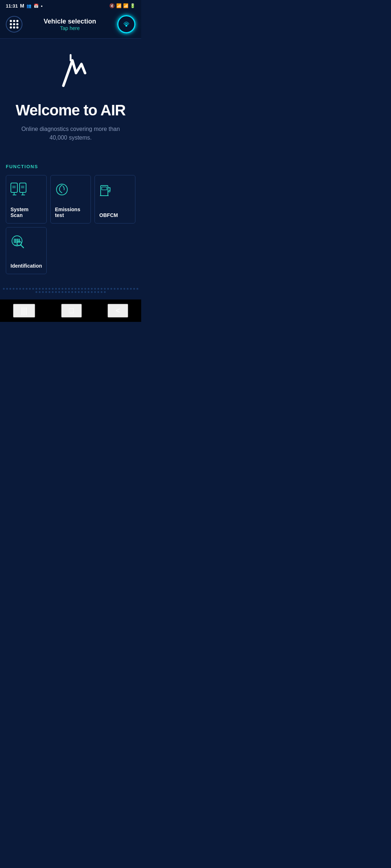 Image resolution: width=391 pixels, height=868 pixels. I want to click on calendar-icon: 📅, so click(36, 6).